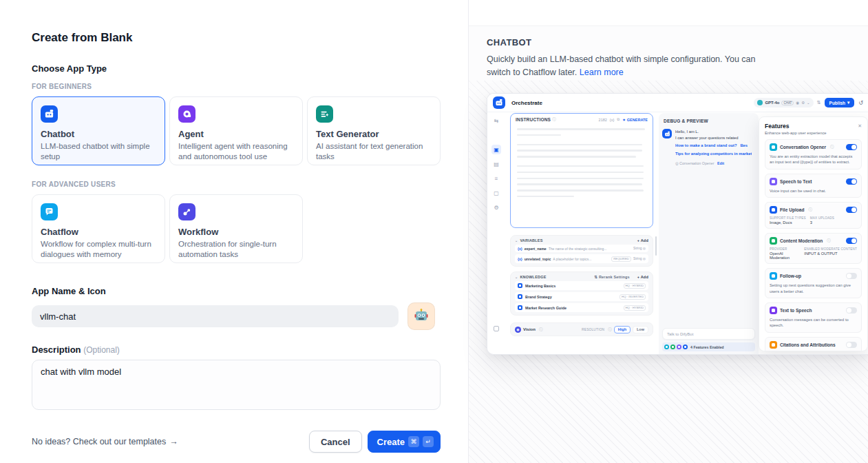 The height and width of the screenshot is (463, 868). Describe the element at coordinates (787, 103) in the screenshot. I see `model-mode-tag: CHAT` at that location.